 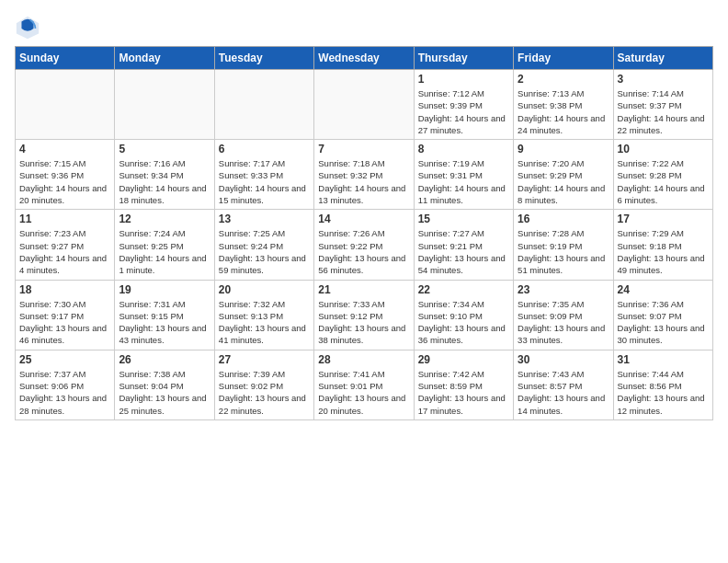 I want to click on day-info: Sunrise: 7:41 AM Sunset: 9:01 PM Dayligh…, so click(x=364, y=392).